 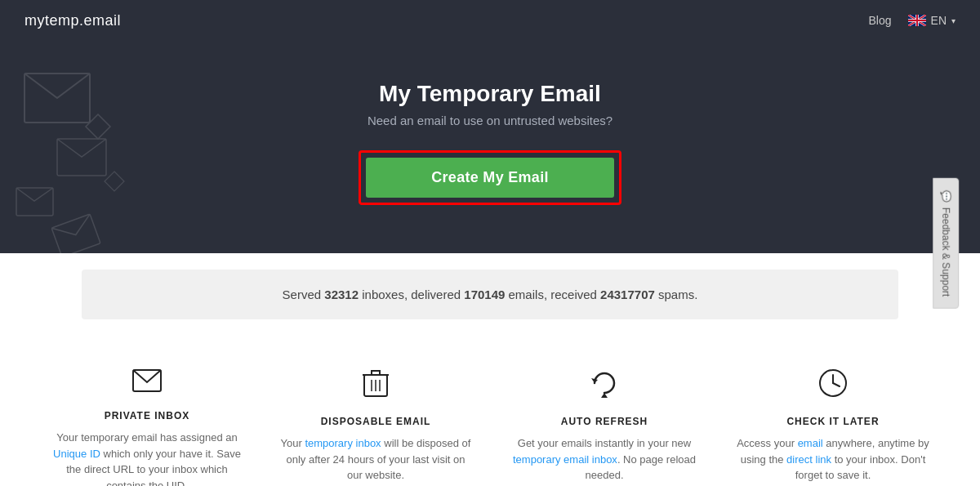 What do you see at coordinates (86, 151) in the screenshot?
I see `hero-background-icons` at bounding box center [86, 151].